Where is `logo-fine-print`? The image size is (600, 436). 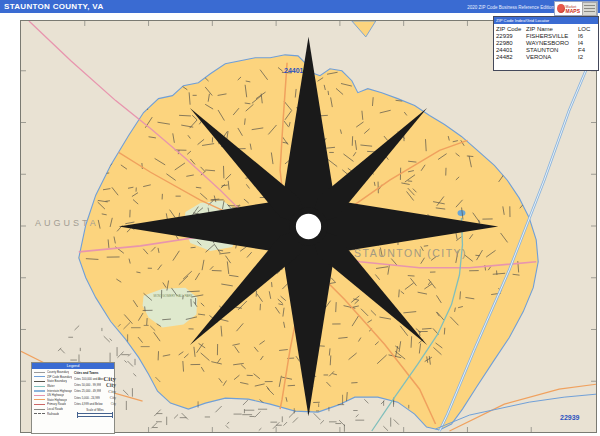
logo-fine-print is located at coordinates (590, 9).